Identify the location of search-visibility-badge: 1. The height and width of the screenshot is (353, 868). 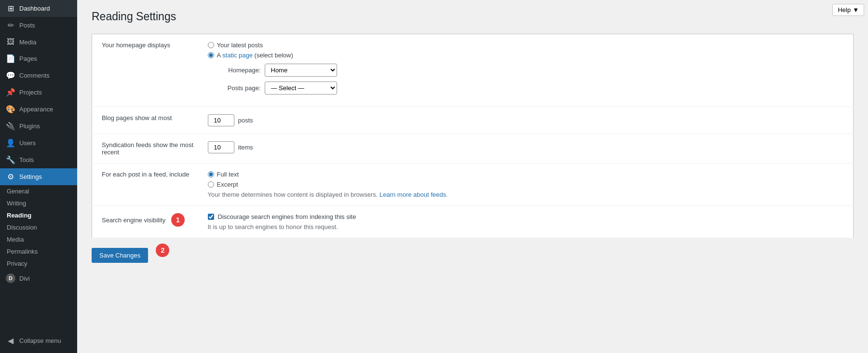
(178, 220).